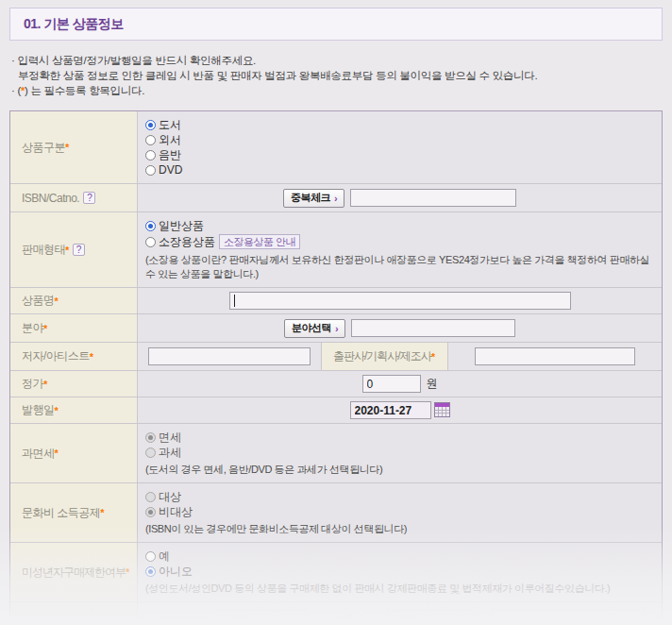 This screenshot has height=625, width=672. Describe the element at coordinates (391, 410) in the screenshot. I see `publish-date-input` at that location.